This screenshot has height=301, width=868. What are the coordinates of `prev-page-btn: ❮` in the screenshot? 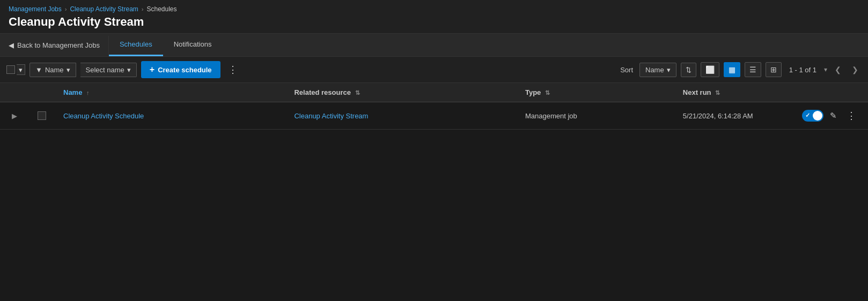 It's located at (838, 70).